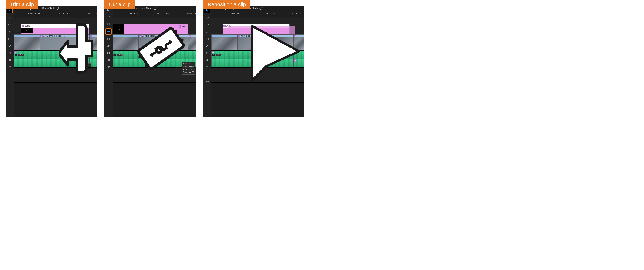 The image size is (644, 270). I want to click on ripple-delete-tool, so click(207, 82).